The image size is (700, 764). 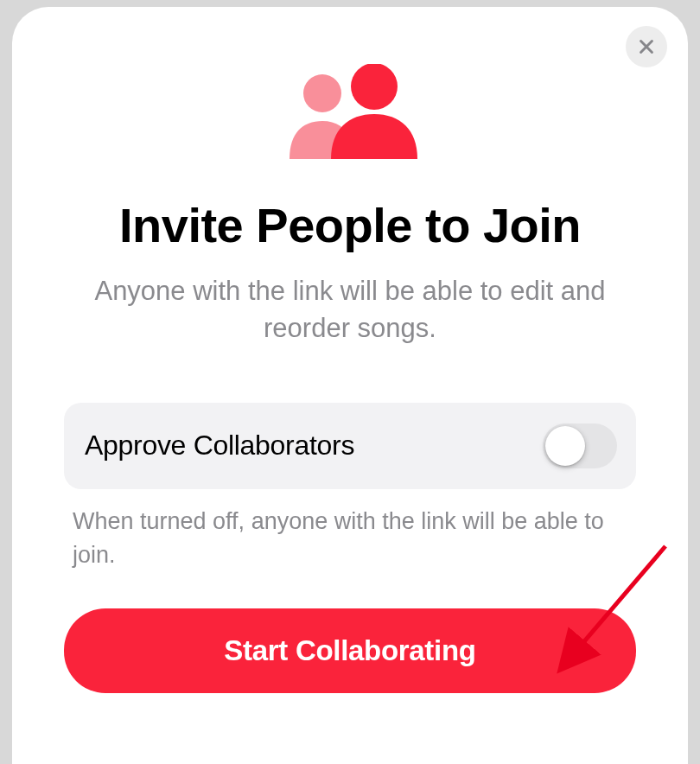 What do you see at coordinates (646, 47) in the screenshot?
I see `close-button` at bounding box center [646, 47].